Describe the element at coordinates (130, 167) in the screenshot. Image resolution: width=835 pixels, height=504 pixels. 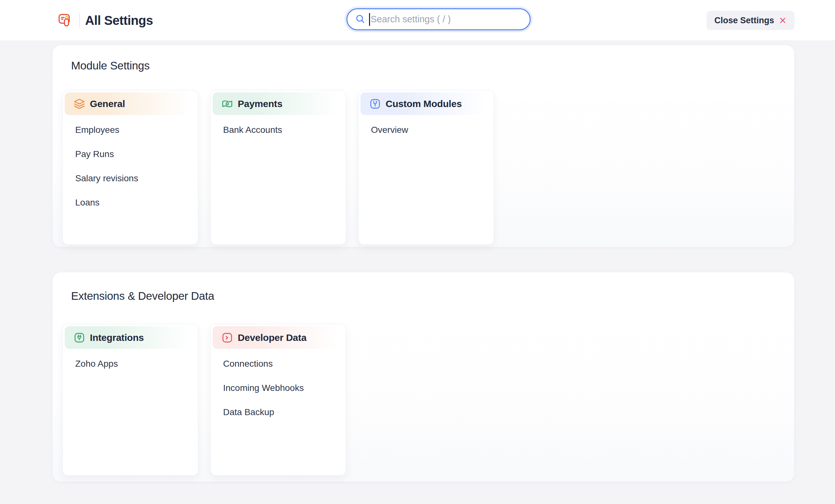
I see `settings-card: General EmployeesPay RunsSalary revision…` at that location.